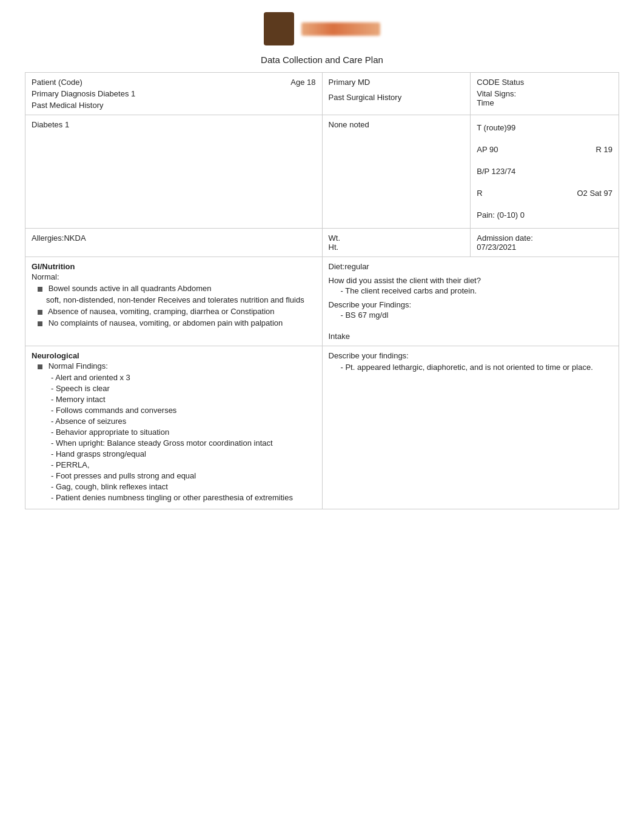  What do you see at coordinates (177, 289) in the screenshot?
I see `gi-bullet-1: Bowel sounds active in all quadrants Abd…` at bounding box center [177, 289].